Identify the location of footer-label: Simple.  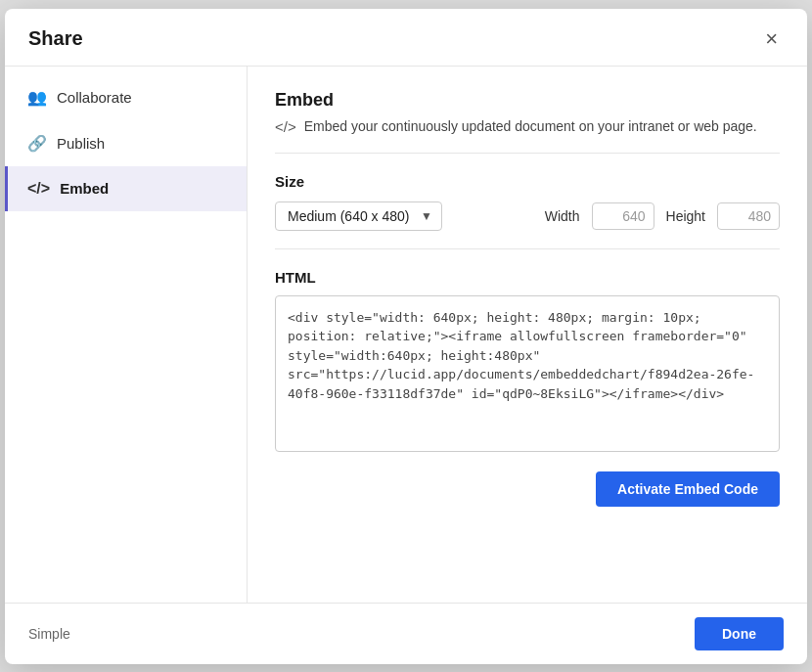
(49, 634).